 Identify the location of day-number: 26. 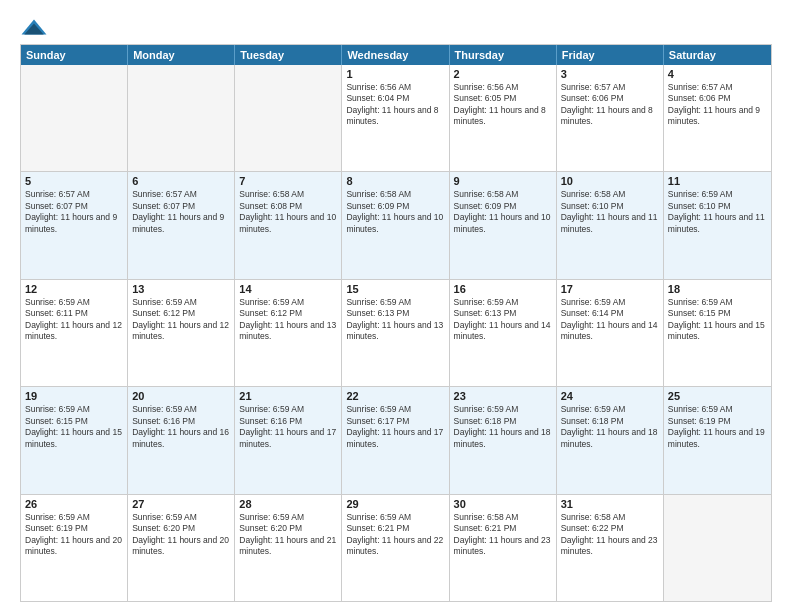
(74, 504).